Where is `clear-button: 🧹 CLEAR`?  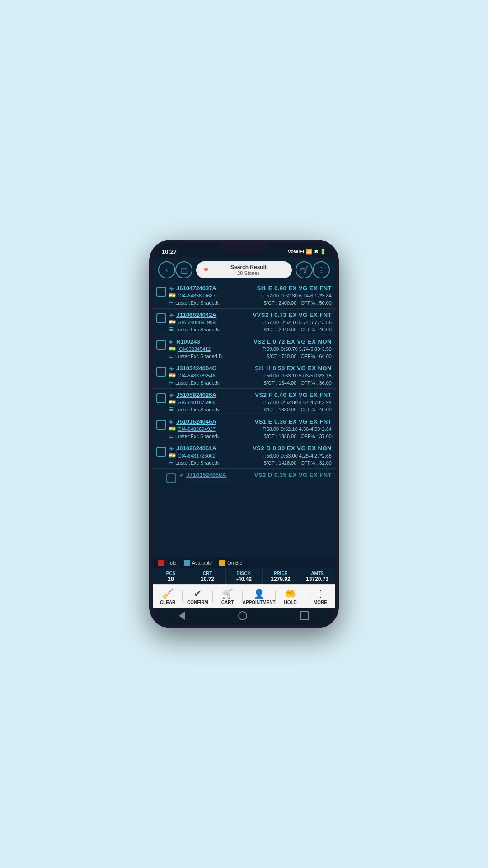
clear-button: 🧹 CLEAR is located at coordinates (168, 597).